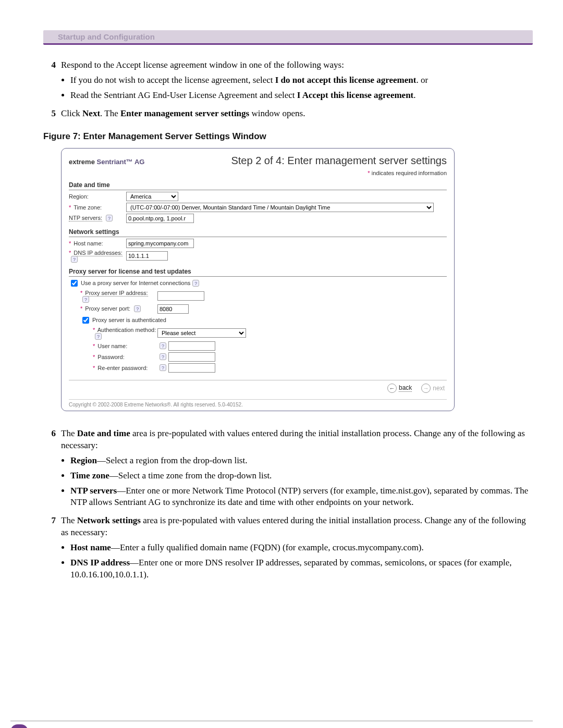 The height and width of the screenshot is (728, 563). I want to click on step-4-bullets: If you do not wish to accept the license…, so click(301, 88).